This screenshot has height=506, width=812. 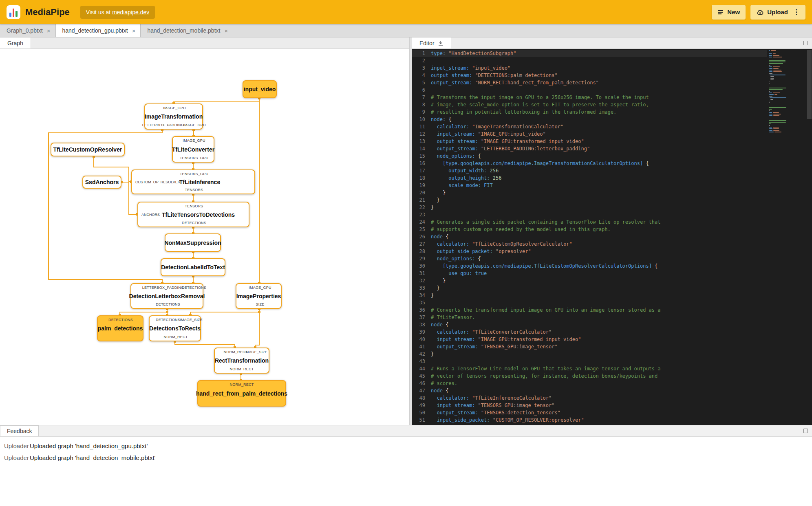 I want to click on code-line: 7# Transforms the input image on GPU to …, so click(x=589, y=97).